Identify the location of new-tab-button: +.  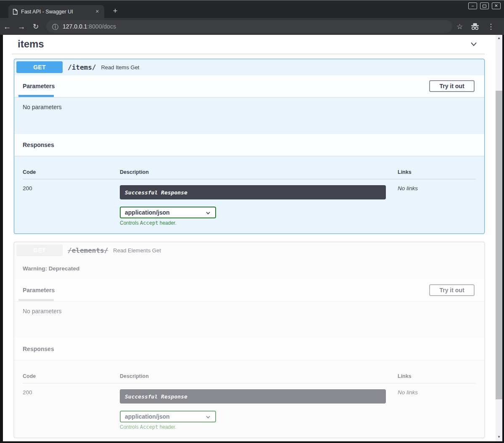
(115, 11).